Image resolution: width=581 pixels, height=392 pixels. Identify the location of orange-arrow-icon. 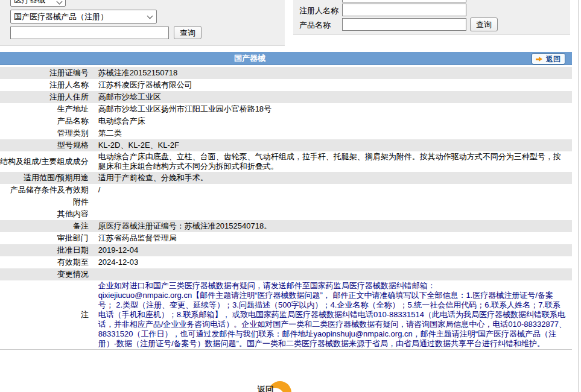
(539, 59).